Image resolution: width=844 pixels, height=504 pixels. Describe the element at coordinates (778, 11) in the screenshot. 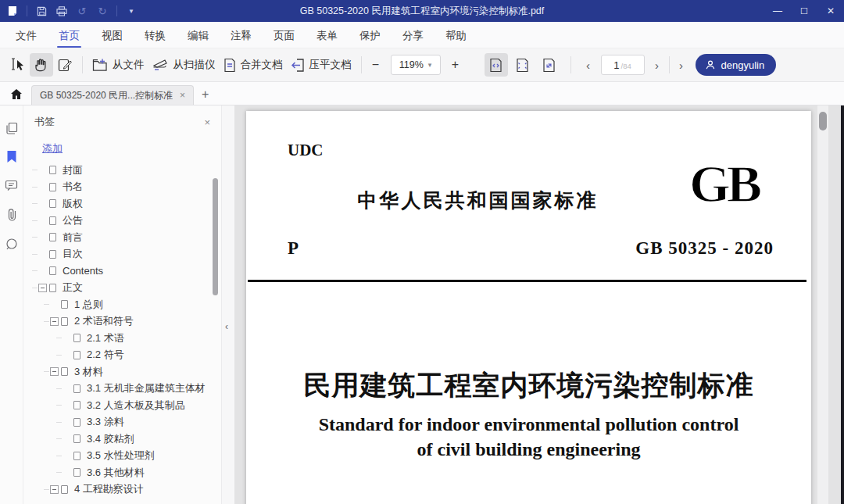

I see `minimize-button: —` at that location.